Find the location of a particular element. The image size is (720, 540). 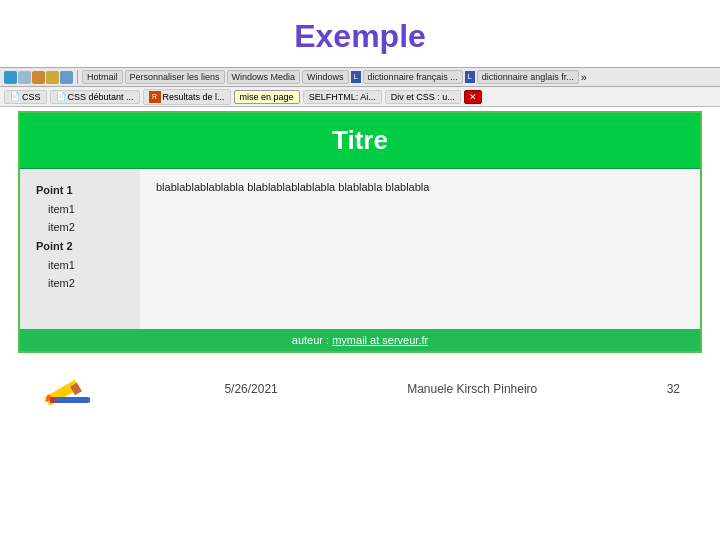

bookmark-css-debutant: 📄 CSS débutant ... is located at coordinates (95, 97).